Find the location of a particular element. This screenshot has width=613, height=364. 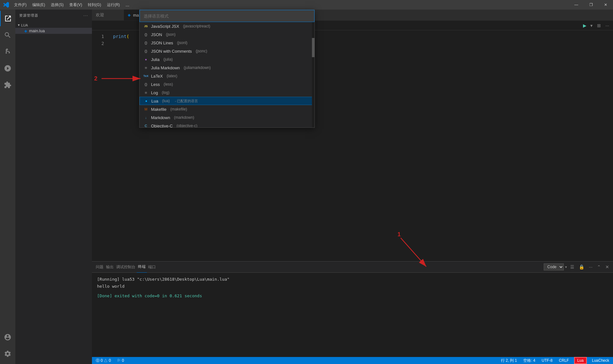

panel-tab-ports: 端口 is located at coordinates (152, 267).